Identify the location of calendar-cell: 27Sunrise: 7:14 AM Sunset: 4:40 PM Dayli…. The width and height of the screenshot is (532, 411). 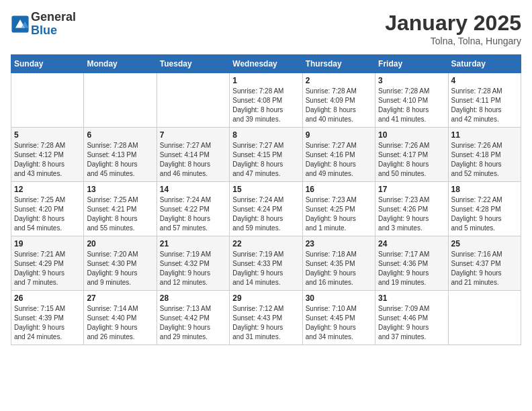
(120, 318).